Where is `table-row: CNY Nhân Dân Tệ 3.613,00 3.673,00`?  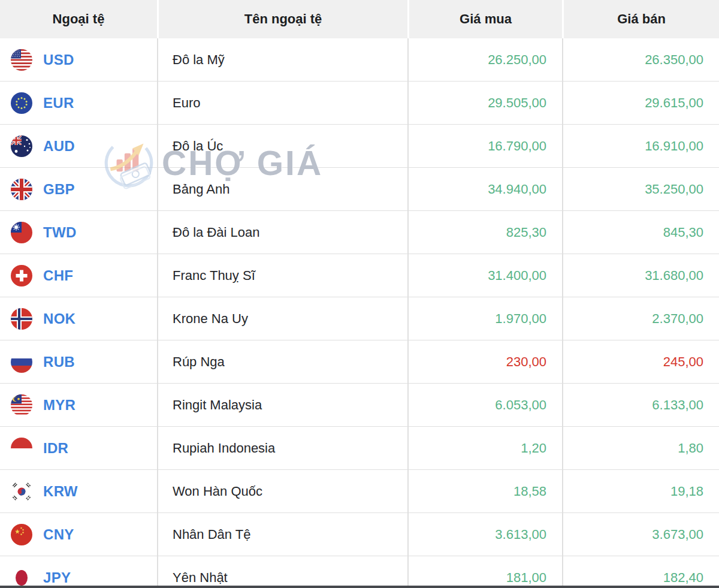
table-row: CNY Nhân Dân Tệ 3.613,00 3.673,00 is located at coordinates (360, 535).